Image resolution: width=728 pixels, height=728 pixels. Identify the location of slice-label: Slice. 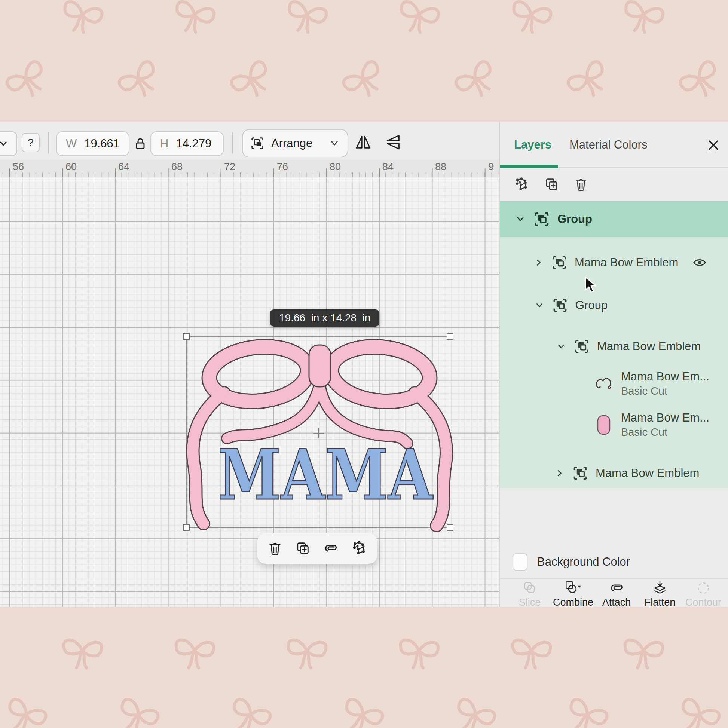
(530, 603).